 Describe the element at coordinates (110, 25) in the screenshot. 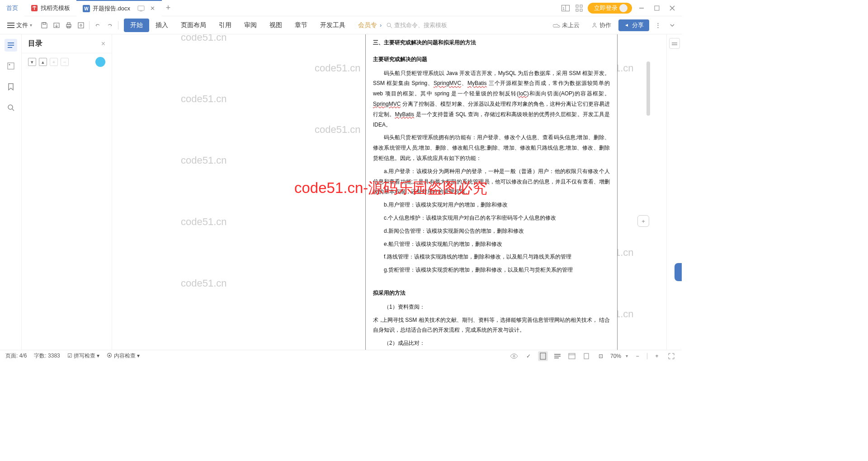

I see `redo-icon` at that location.